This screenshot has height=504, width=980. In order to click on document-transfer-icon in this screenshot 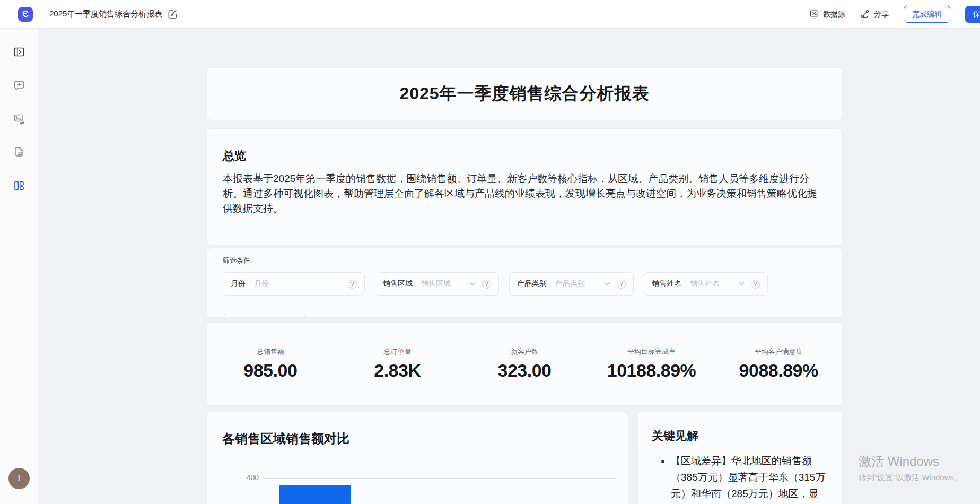, I will do `click(19, 152)`.